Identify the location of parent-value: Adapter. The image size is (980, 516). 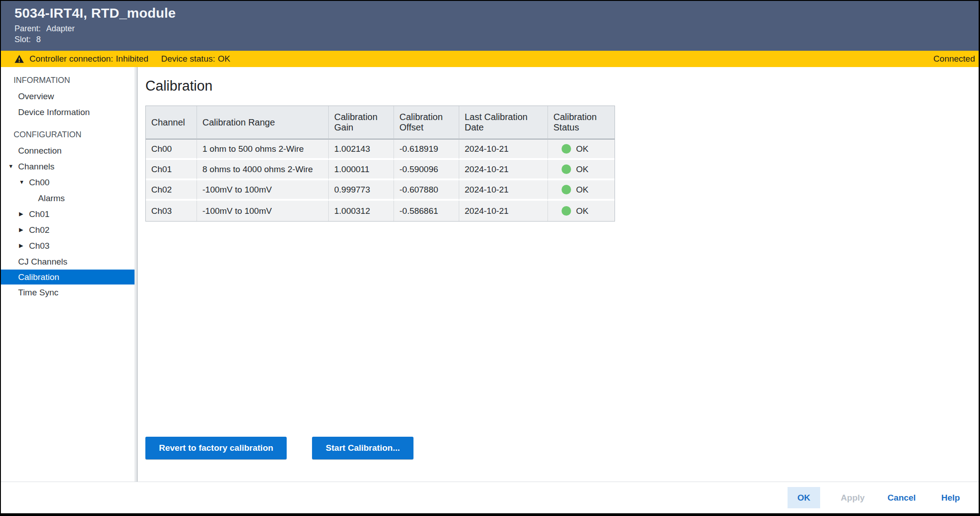
(61, 29).